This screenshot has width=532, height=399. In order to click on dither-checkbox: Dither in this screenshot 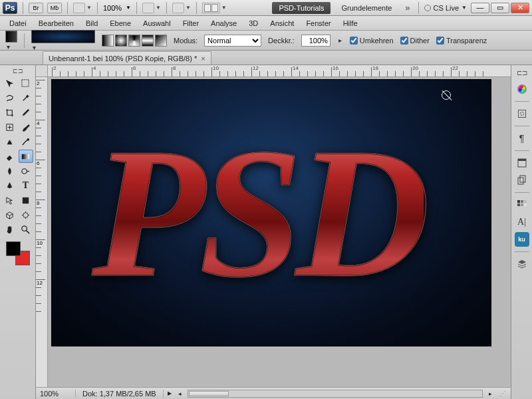, I will do `click(415, 41)`.